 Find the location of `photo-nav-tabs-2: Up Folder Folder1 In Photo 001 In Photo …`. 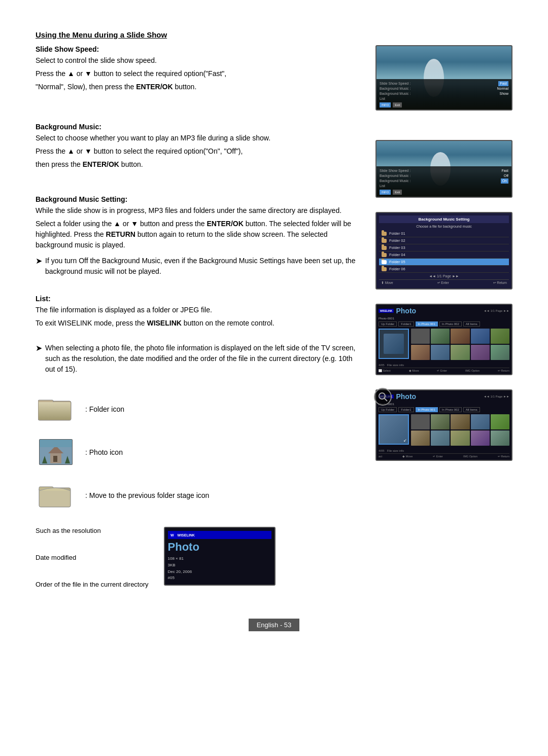

photo-nav-tabs-2: Up Folder Folder1 In Photo 001 In Photo … is located at coordinates (444, 410).